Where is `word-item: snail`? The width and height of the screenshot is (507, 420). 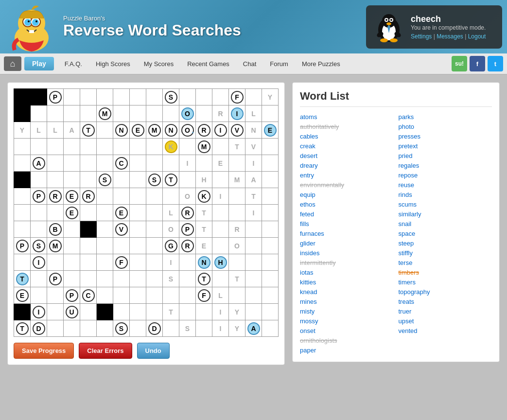
word-item: snail is located at coordinates (445, 224).